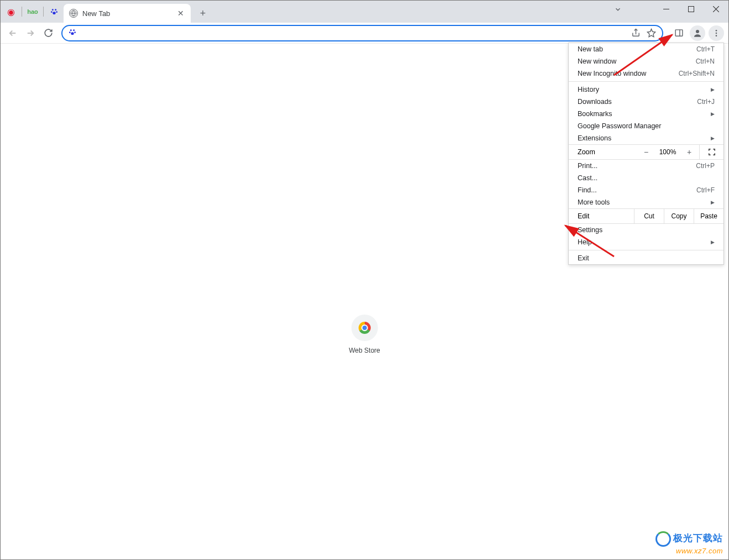  I want to click on browser-tab: New Tab ✕, so click(127, 13).